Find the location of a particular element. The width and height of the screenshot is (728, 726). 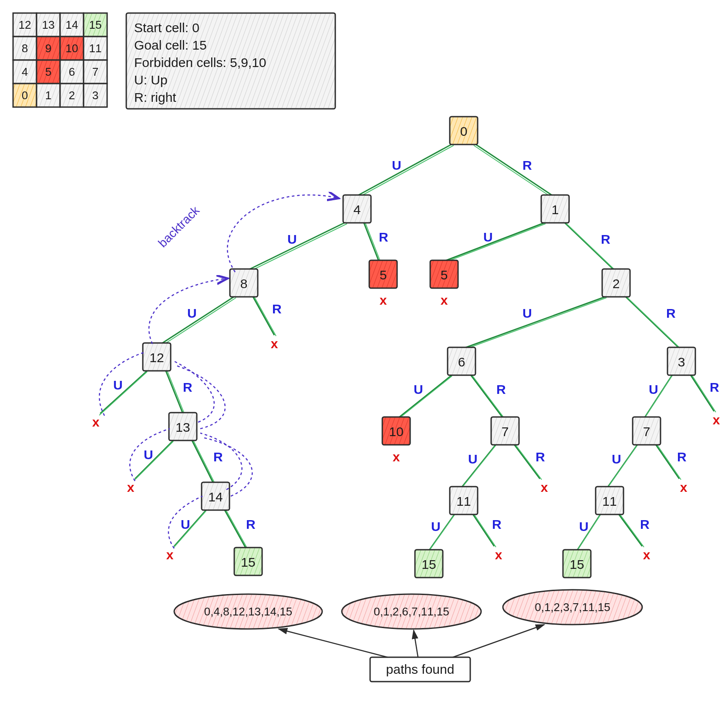

legend-line: Start cell: 0 is located at coordinates (167, 28).